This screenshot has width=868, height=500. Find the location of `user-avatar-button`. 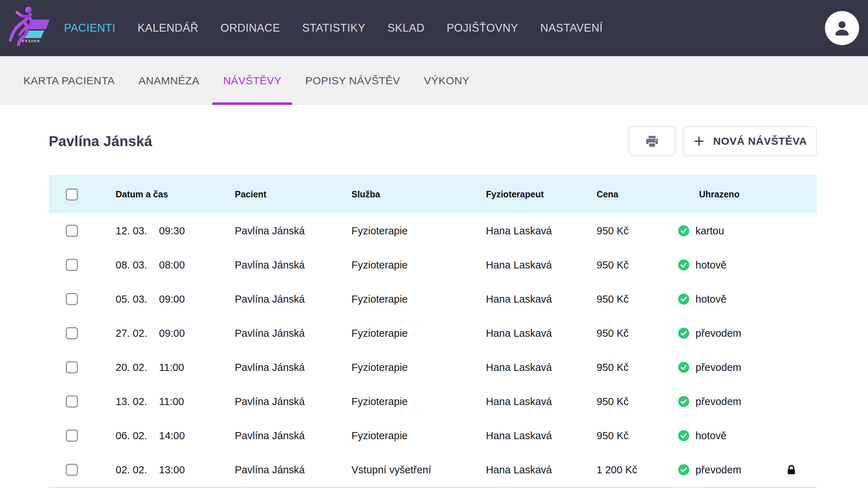

user-avatar-button is located at coordinates (842, 28).